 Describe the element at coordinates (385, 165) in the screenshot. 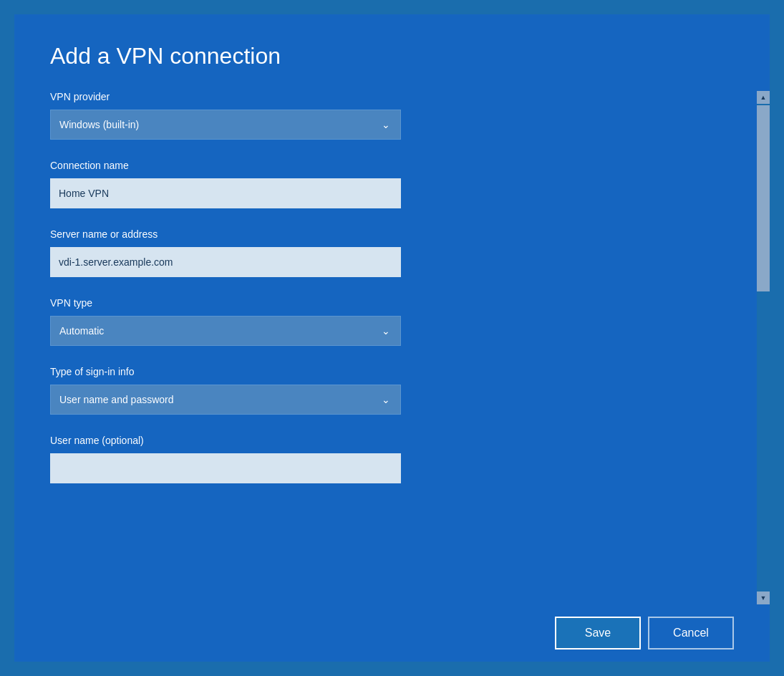

I see `connection-name-label: Connection name` at that location.